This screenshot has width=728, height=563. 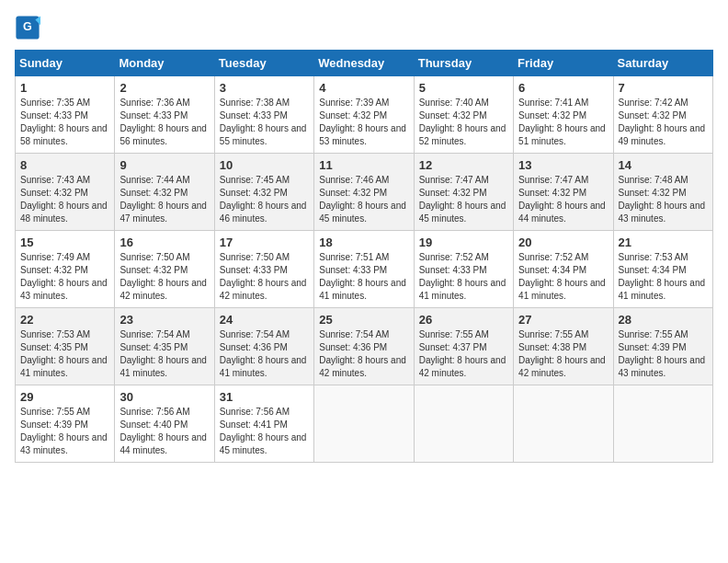 I want to click on col-header-thursday: Thursday, so click(x=463, y=63).